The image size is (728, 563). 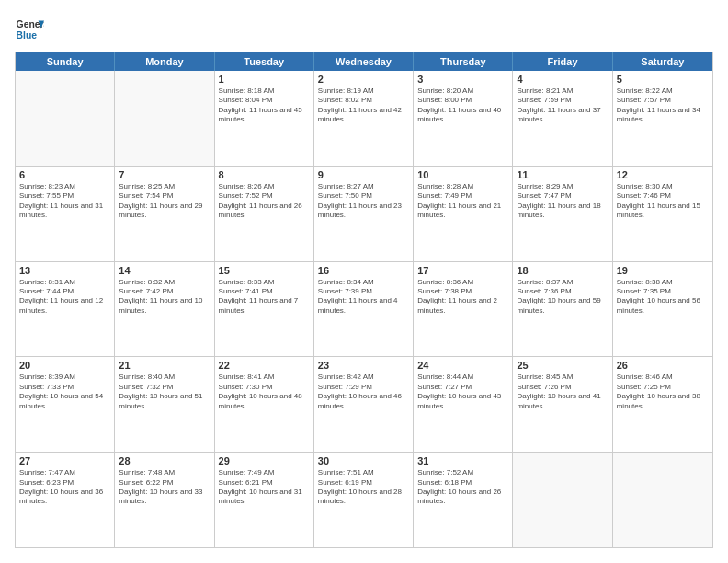 I want to click on cell-info: Sunrise: 8:19 AM Sunset: 8:02 PM Dayligh…, so click(x=364, y=106).